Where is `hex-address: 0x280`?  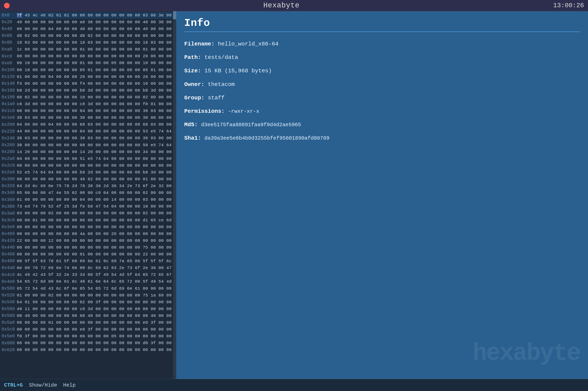
hex-address: 0x280 is located at coordinates (9, 152).